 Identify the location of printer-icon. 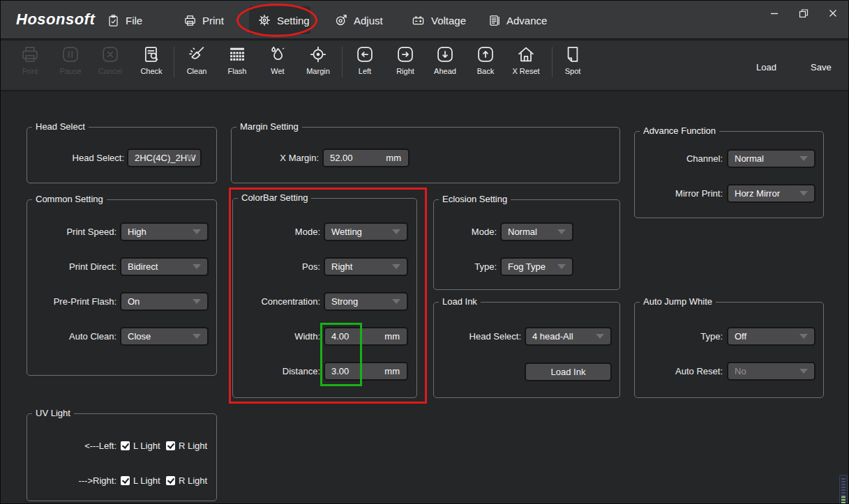
(190, 21).